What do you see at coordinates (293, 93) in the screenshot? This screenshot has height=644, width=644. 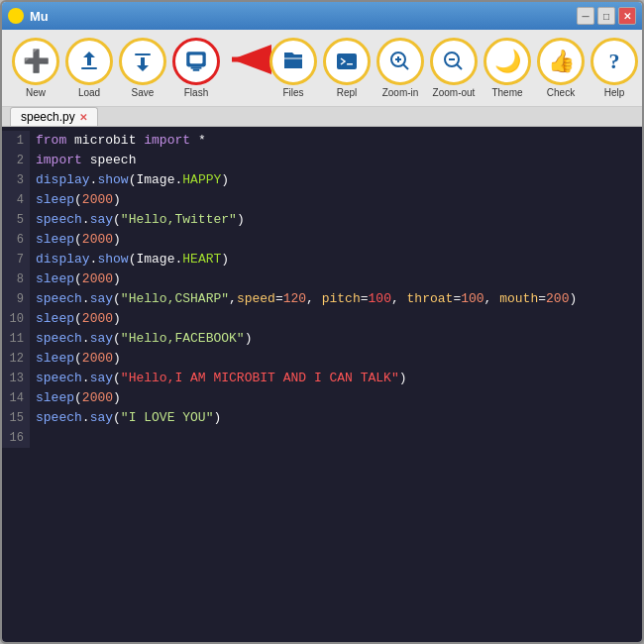 I see `files-label: Files` at bounding box center [293, 93].